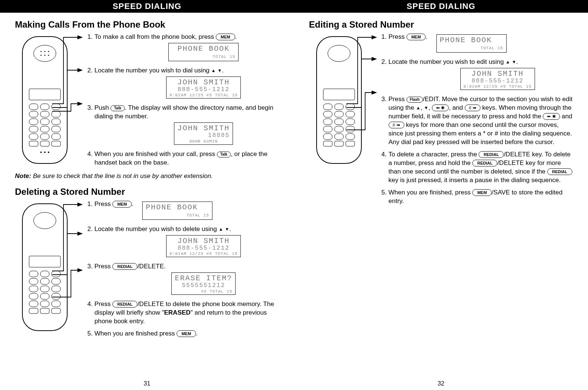 This screenshot has height=390, width=588. What do you see at coordinates (187, 334) in the screenshot?
I see `step: When you are finished press MEM.` at bounding box center [187, 334].